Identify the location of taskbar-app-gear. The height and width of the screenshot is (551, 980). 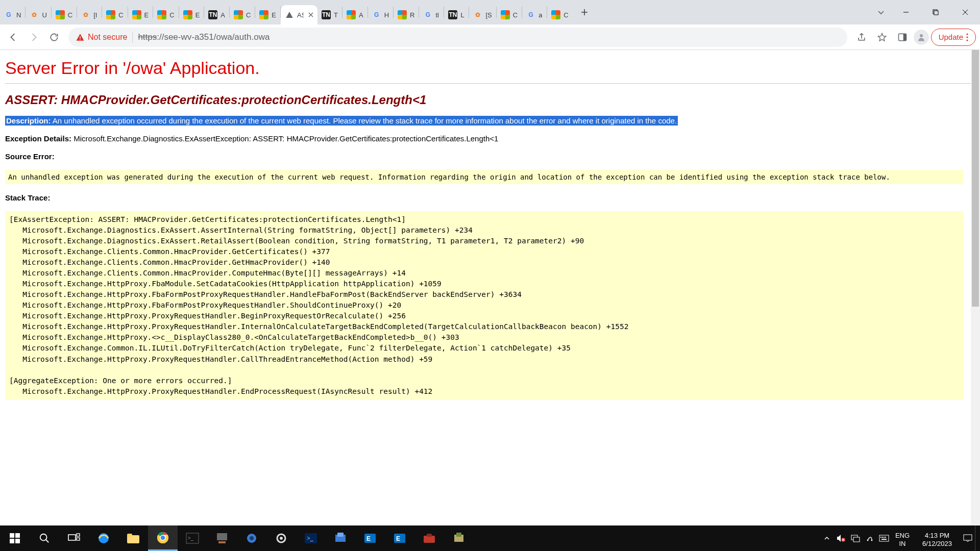
(281, 538).